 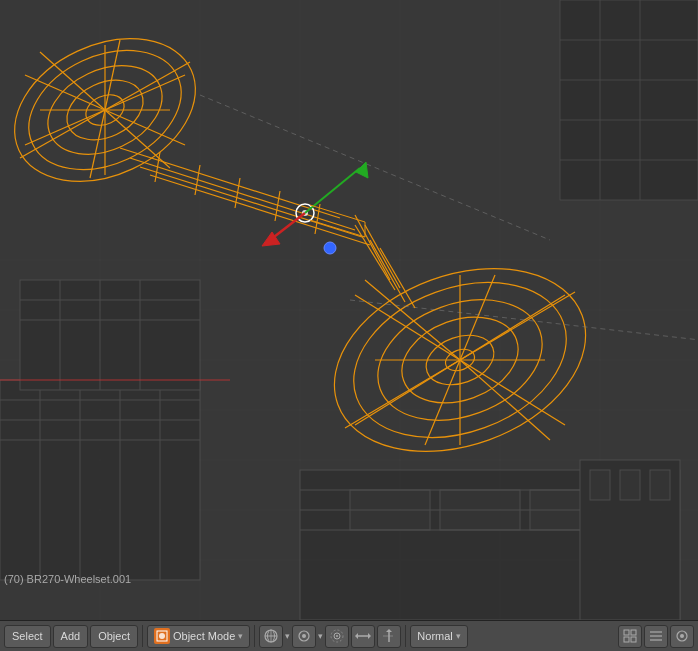 I want to click on pivot-button, so click(x=271, y=636).